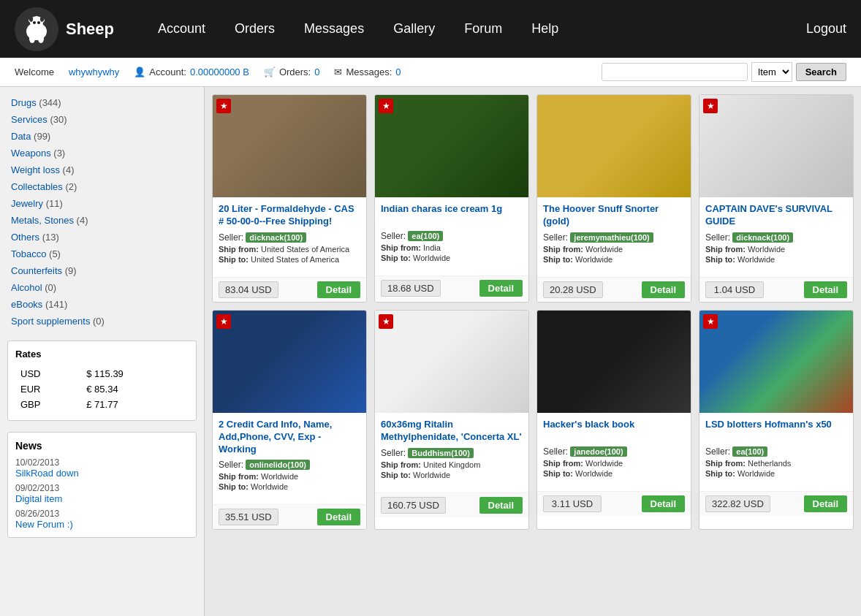 This screenshot has height=616, width=861. What do you see at coordinates (398, 72) in the screenshot?
I see `messages-value: 0` at bounding box center [398, 72].